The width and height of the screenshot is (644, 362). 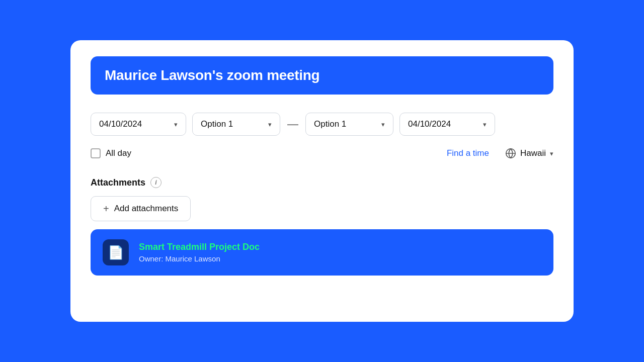 I want to click on allday-checkbox-container: All day, so click(x=111, y=153).